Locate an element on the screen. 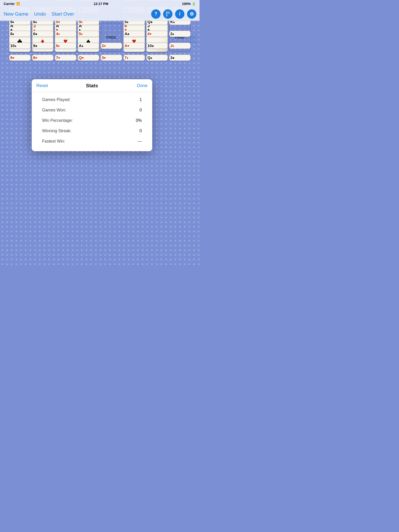  card-4-1: 2♥ is located at coordinates (111, 46).